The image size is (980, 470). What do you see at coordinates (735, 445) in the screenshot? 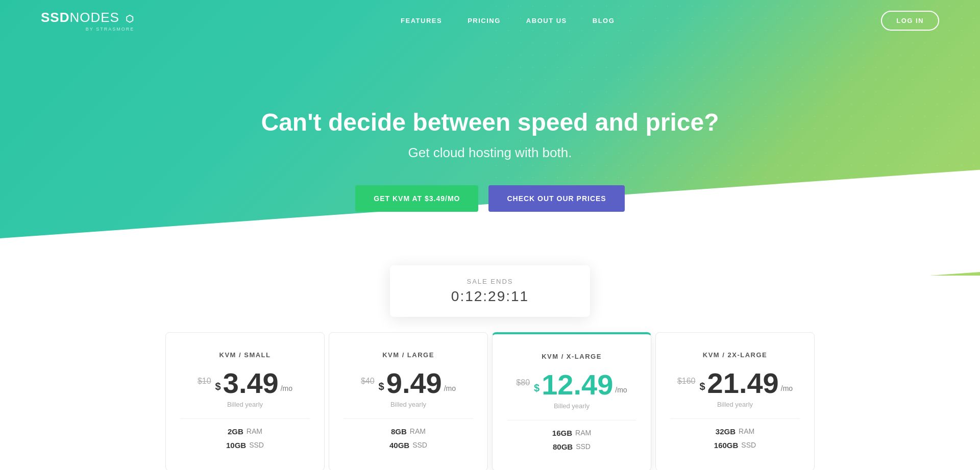
I see `ssd-spec: 160GB SSD` at bounding box center [735, 445].